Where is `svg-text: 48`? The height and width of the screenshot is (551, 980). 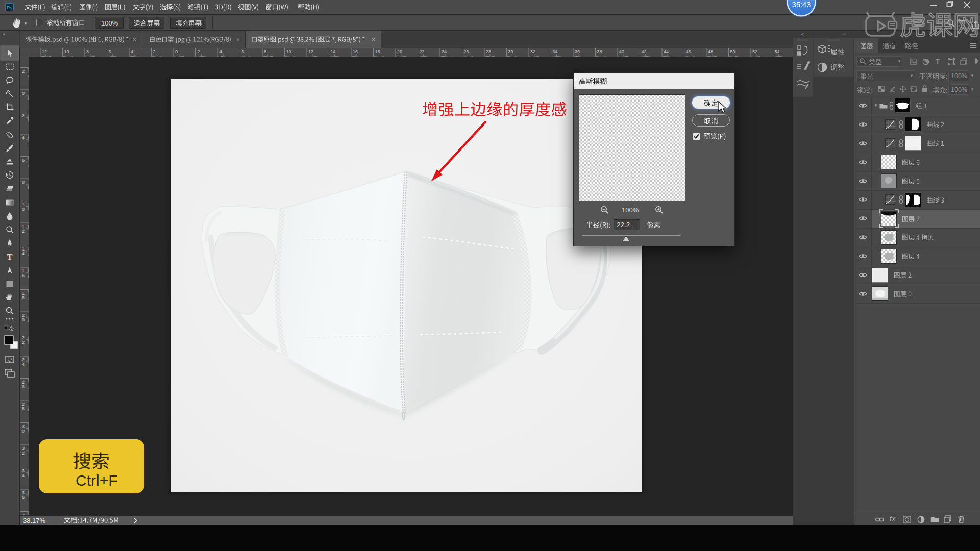 svg-text: 48 is located at coordinates (710, 52).